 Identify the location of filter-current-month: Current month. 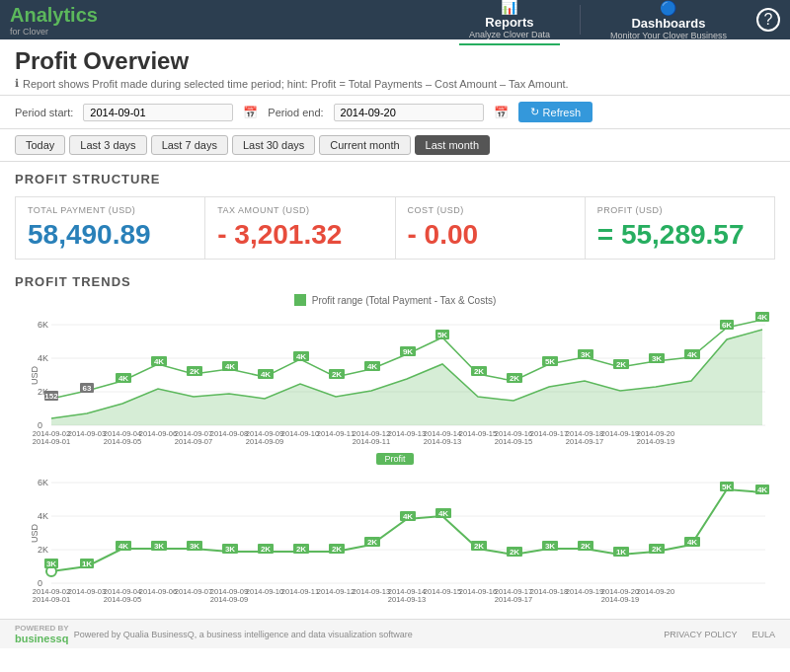
(364, 145).